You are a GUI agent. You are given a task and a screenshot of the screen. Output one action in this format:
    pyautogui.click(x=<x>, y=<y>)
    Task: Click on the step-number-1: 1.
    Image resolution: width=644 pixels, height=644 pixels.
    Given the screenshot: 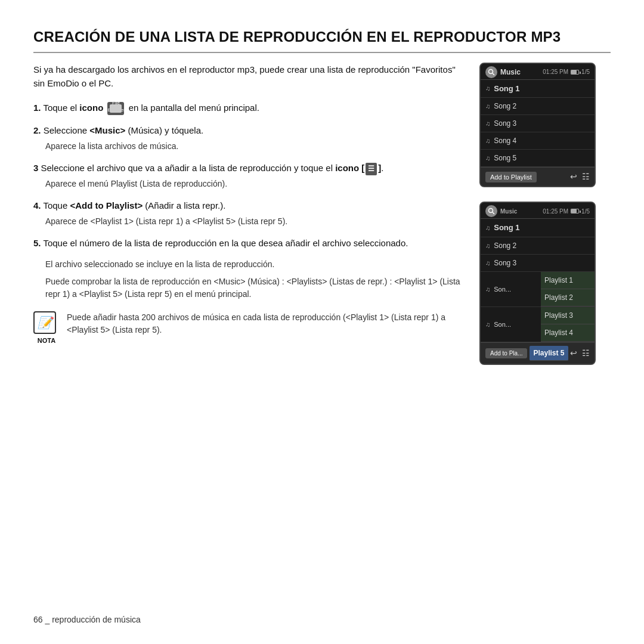 What is the action you would take?
    pyautogui.click(x=37, y=107)
    